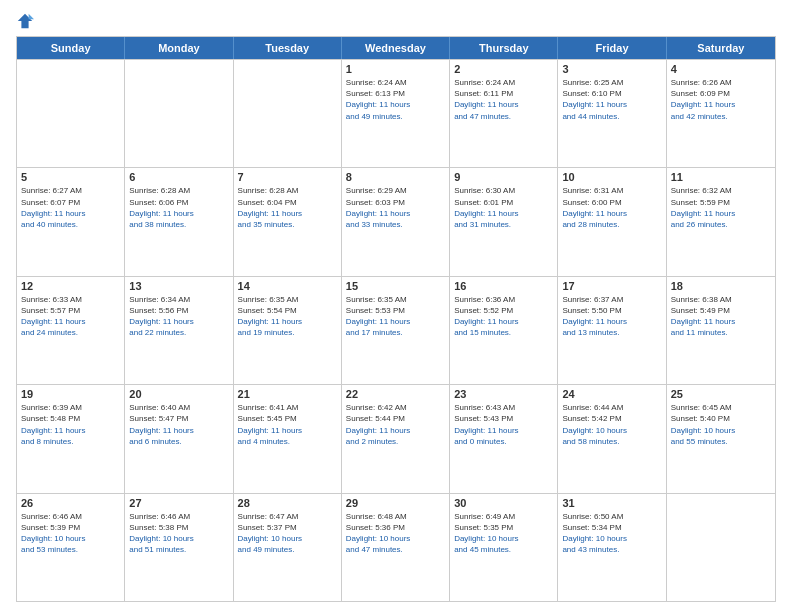  I want to click on calendar-day-7: 7Sunrise: 6:28 AMSunset: 6:04 PMDaylight…, so click(288, 222).